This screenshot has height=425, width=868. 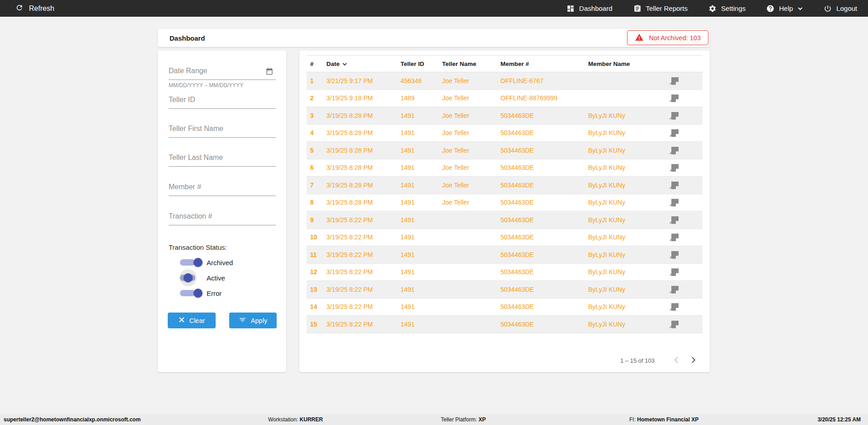 I want to click on calendar-icon, so click(x=269, y=72).